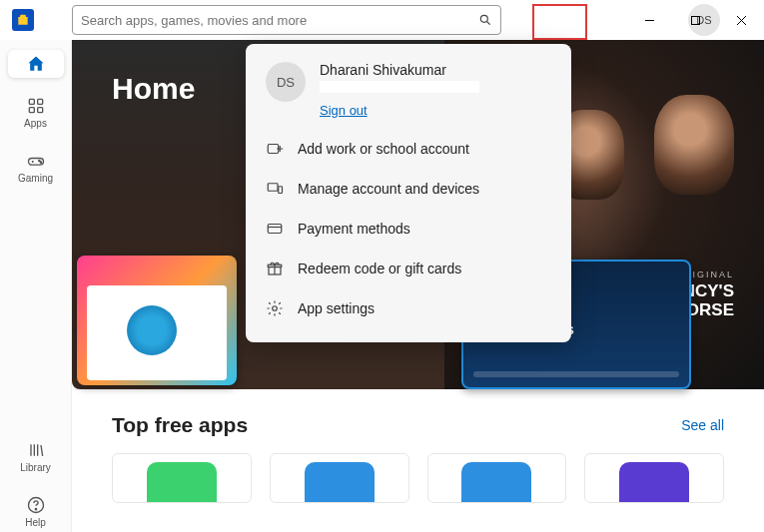 The image size is (764, 532). What do you see at coordinates (336, 308) in the screenshot?
I see `flyout-item-label: App settings` at bounding box center [336, 308].